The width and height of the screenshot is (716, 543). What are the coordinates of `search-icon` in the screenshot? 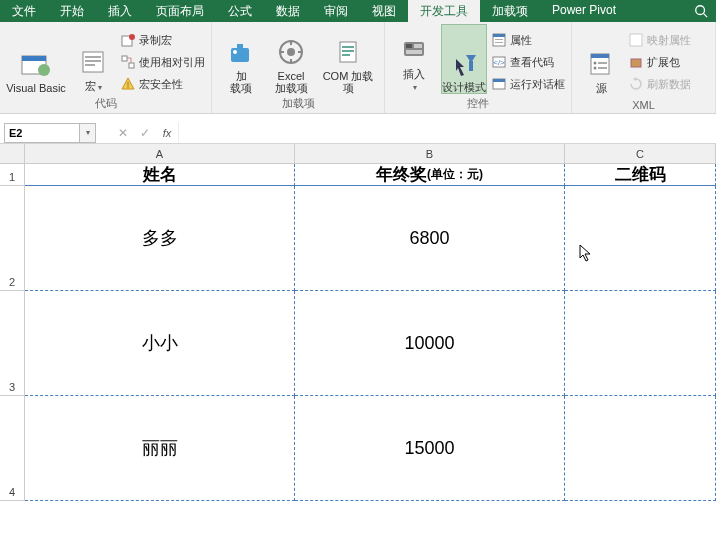 It's located at (701, 11).